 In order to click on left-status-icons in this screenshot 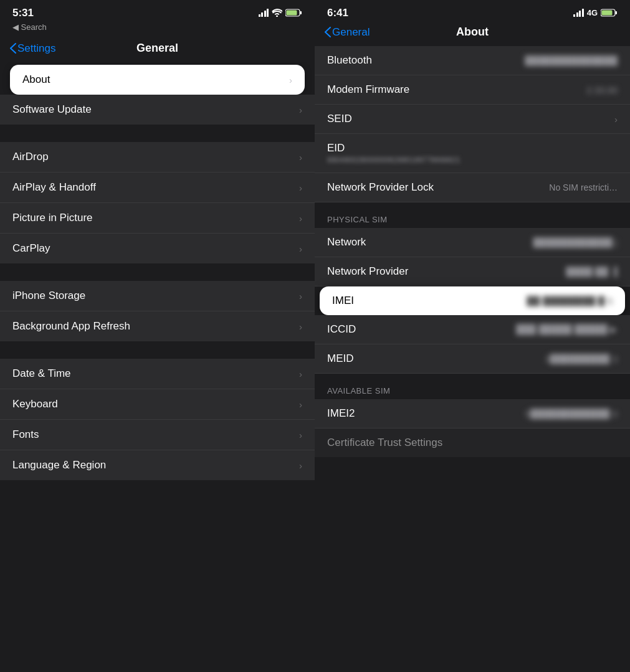, I will do `click(280, 12)`.